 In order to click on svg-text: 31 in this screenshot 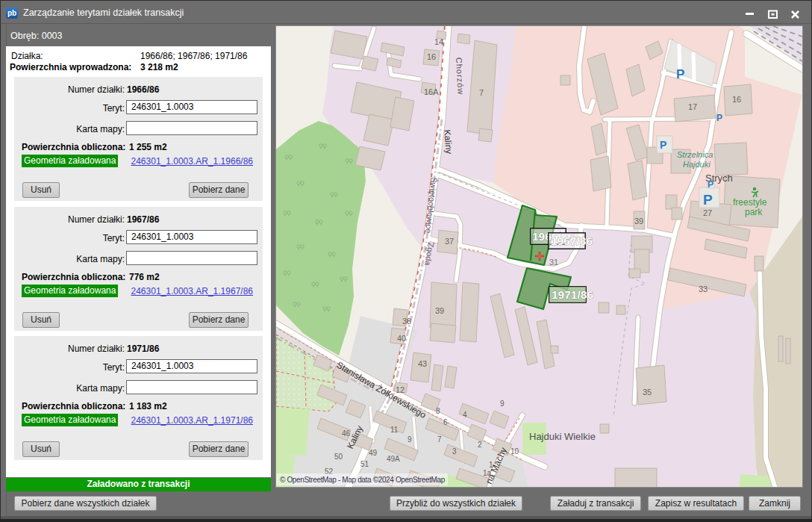, I will do `click(554, 262)`.